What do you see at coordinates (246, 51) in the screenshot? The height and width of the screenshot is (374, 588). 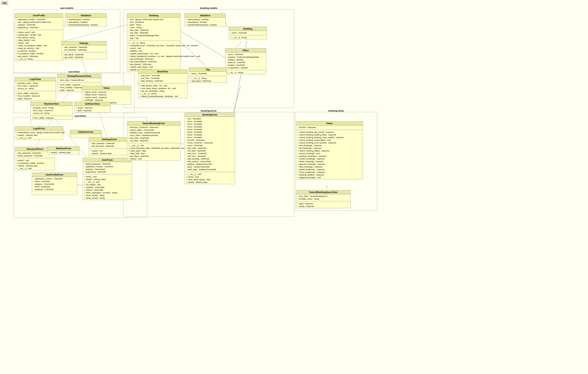 I see `class-place-title: Place` at bounding box center [246, 51].